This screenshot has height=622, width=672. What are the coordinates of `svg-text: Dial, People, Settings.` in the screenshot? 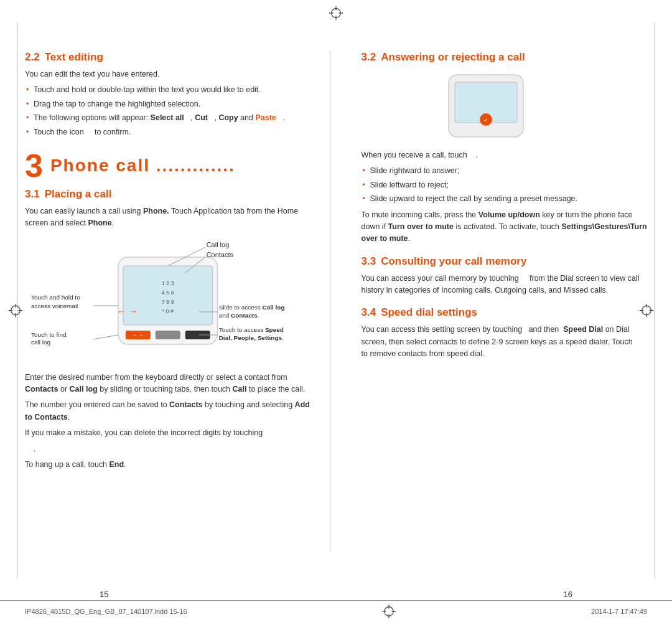 It's located at (251, 337).